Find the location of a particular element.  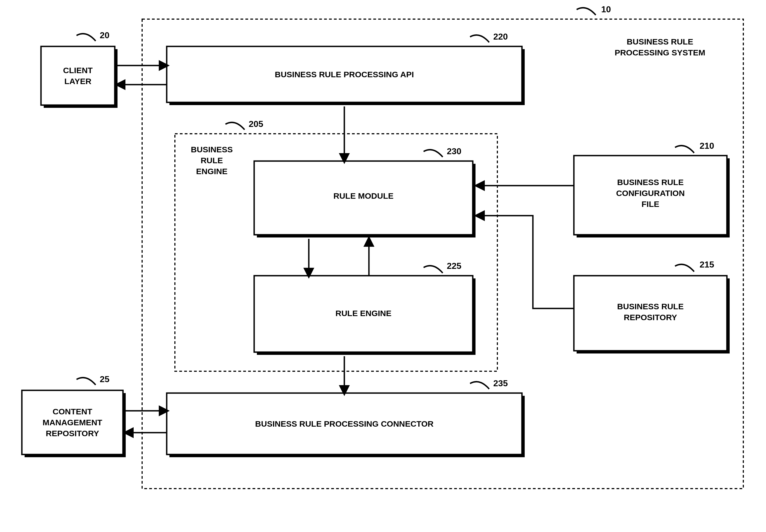

rule-engine-number: 225 is located at coordinates (454, 266).